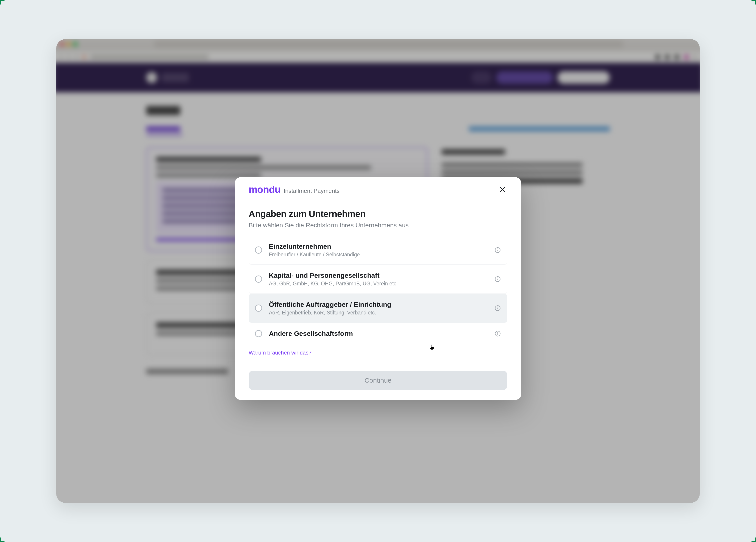 This screenshot has height=542, width=756. What do you see at coordinates (378, 305) in the screenshot?
I see `option-title: Öffentliche Auftraggeber / Einrichtung` at bounding box center [378, 305].